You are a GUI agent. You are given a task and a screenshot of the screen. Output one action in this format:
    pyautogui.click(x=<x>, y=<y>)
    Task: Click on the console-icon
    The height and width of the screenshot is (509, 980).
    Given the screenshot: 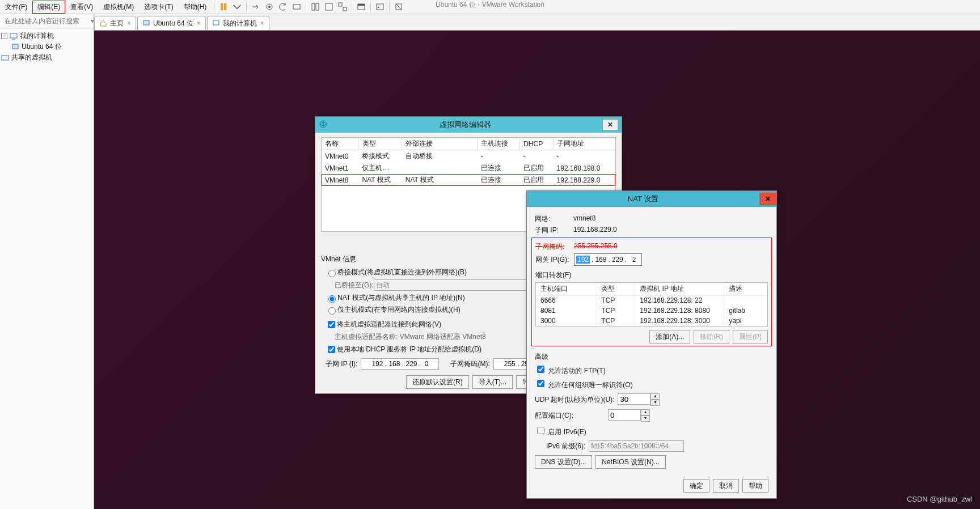 What is the action you would take?
    pyautogui.click(x=380, y=7)
    